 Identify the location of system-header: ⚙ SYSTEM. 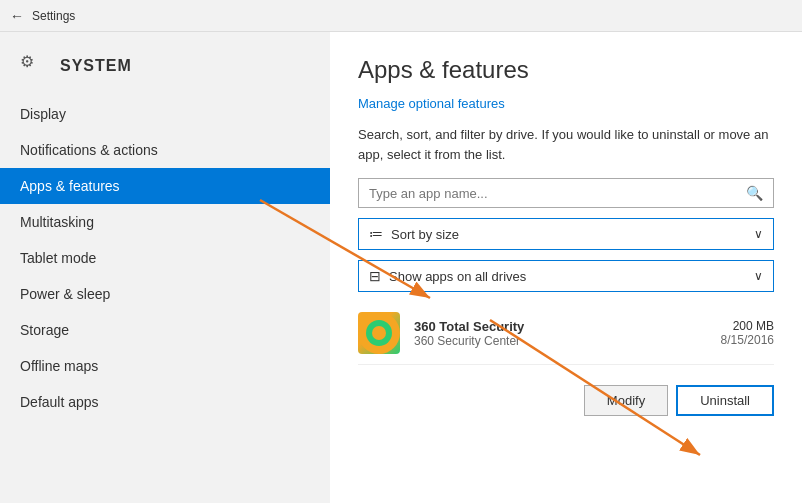
(165, 69).